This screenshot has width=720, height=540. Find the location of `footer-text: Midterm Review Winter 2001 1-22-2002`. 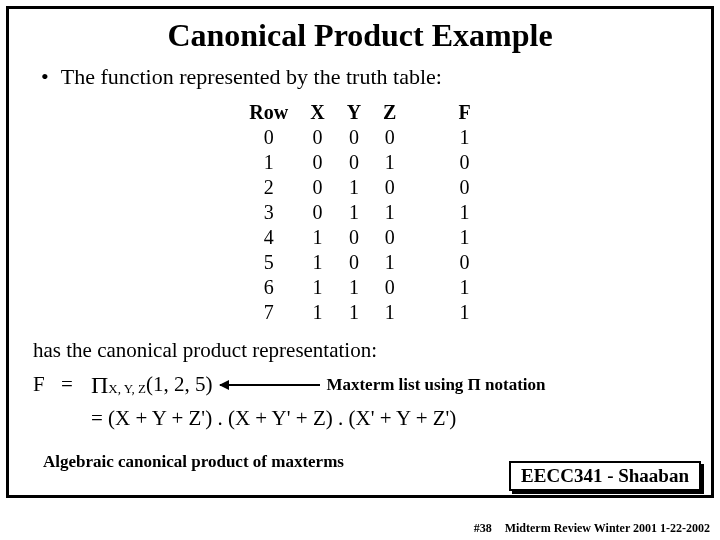

footer-text: Midterm Review Winter 2001 1-22-2002 is located at coordinates (608, 528).